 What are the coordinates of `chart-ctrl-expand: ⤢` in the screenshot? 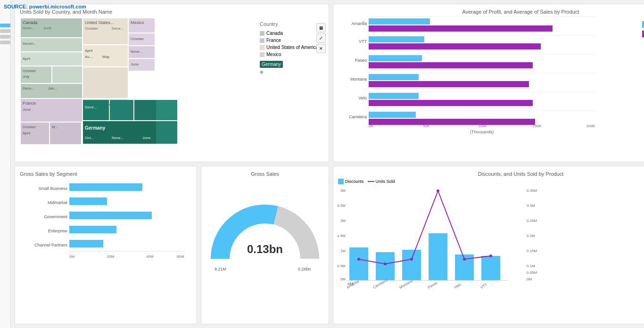 It's located at (321, 38).